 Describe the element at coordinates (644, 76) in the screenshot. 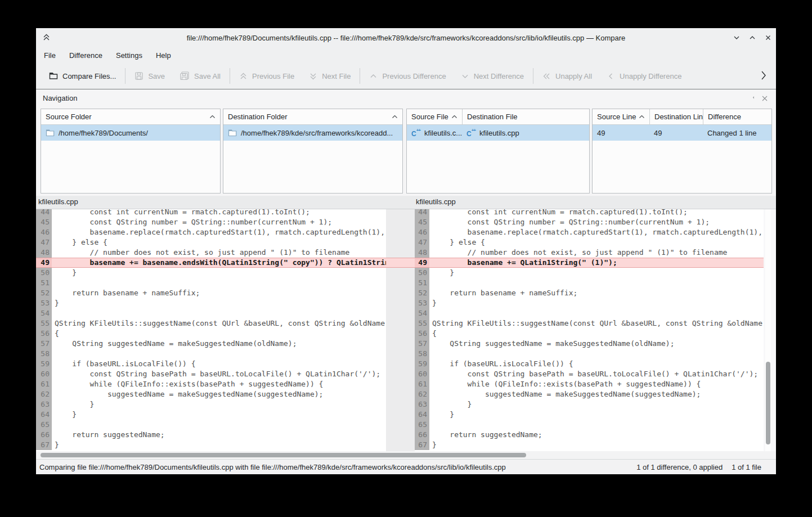

I see `unapply-difference-button: Unapply Difference` at that location.